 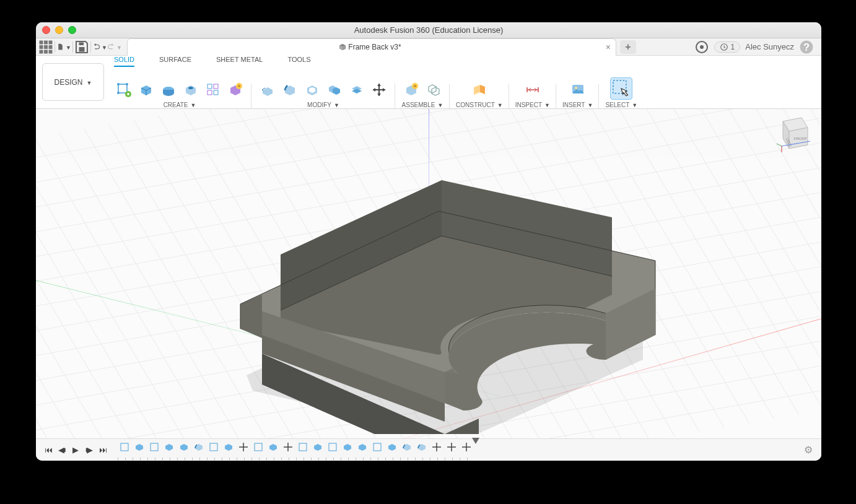 What do you see at coordinates (168, 90) in the screenshot?
I see `revolve-button` at bounding box center [168, 90].